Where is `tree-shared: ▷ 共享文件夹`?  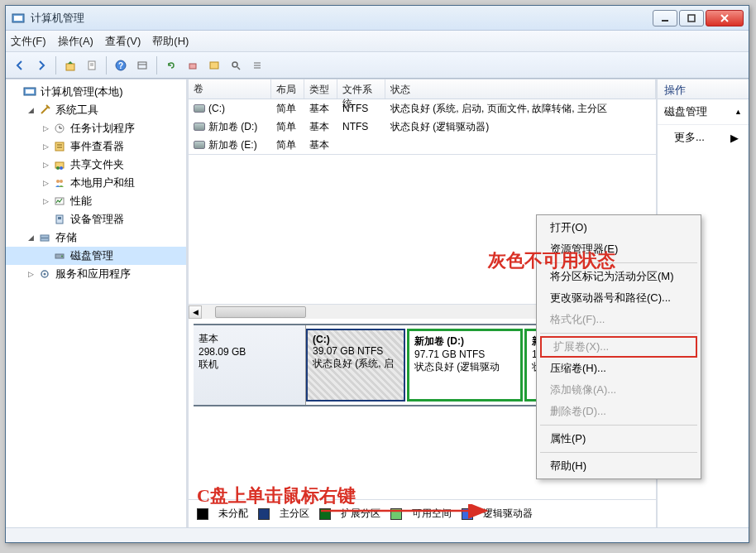
tree-shared: ▷ 共享文件夹 is located at coordinates (96, 165).